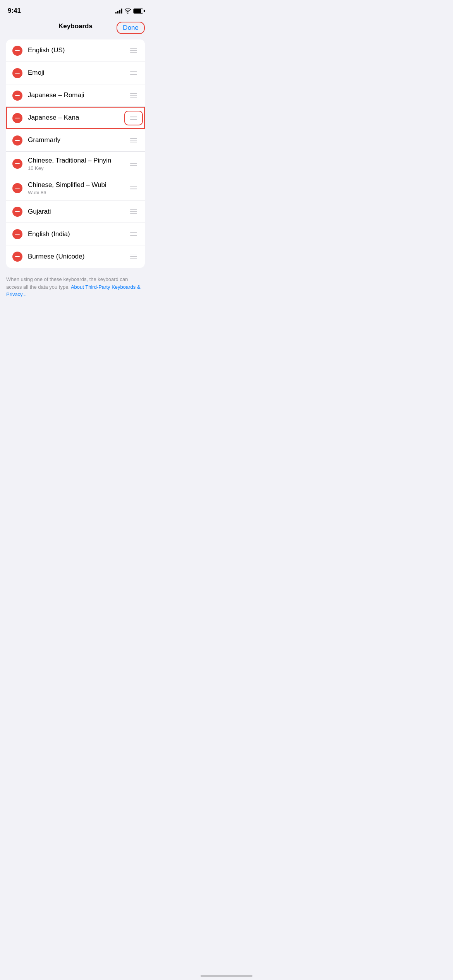  I want to click on drag-handle-japanese-kana, so click(134, 118).